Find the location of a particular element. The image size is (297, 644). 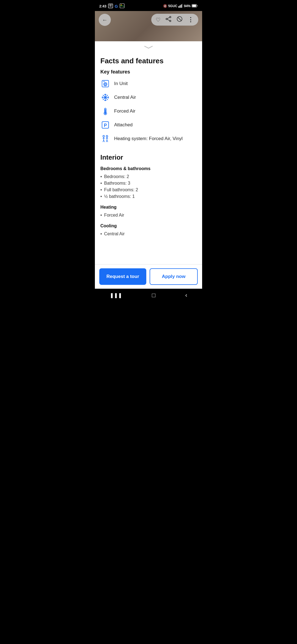

interior-title: Interior is located at coordinates (148, 157).